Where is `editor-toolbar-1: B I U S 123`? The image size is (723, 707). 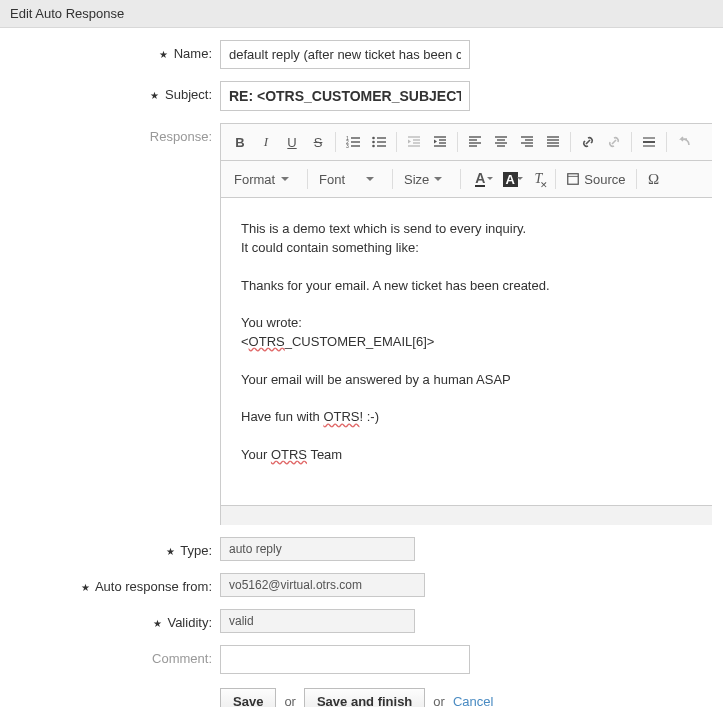
editor-toolbar-1: B I U S 123 is located at coordinates (466, 142).